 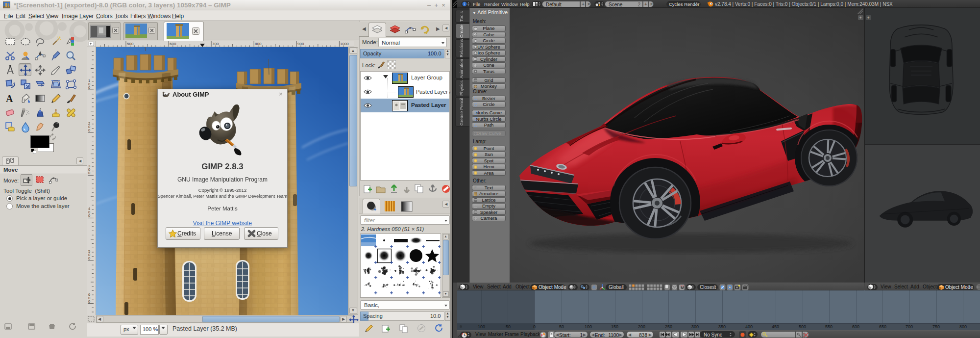 I want to click on svg-text: 600, so click(x=173, y=44).